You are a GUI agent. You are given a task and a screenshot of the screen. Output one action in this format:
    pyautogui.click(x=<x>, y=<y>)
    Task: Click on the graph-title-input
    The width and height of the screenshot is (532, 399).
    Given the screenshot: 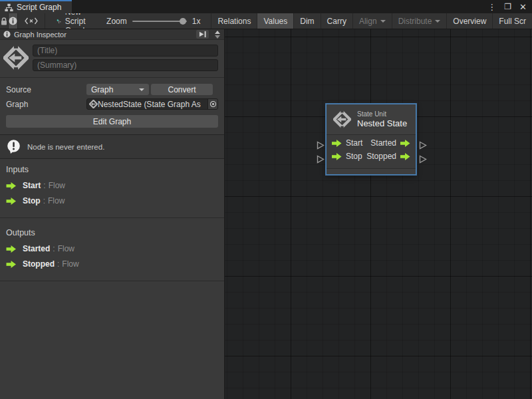 What is the action you would take?
    pyautogui.click(x=125, y=51)
    